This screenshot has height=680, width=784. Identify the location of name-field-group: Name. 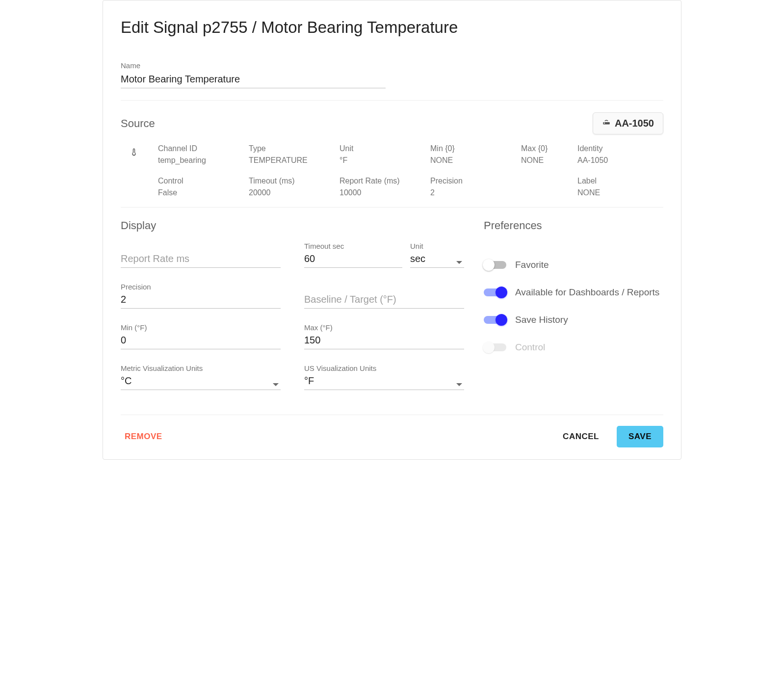
(253, 75).